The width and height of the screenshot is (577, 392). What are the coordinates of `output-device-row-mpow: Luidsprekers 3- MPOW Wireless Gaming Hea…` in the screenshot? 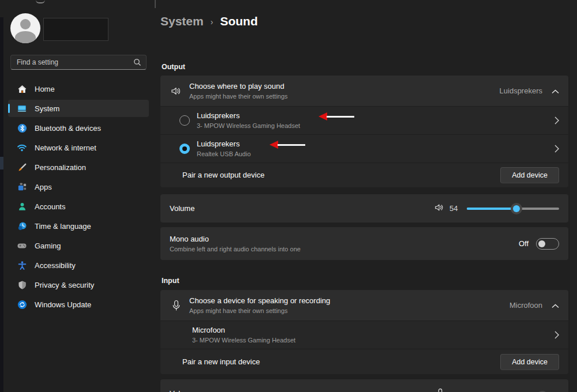 It's located at (365, 120).